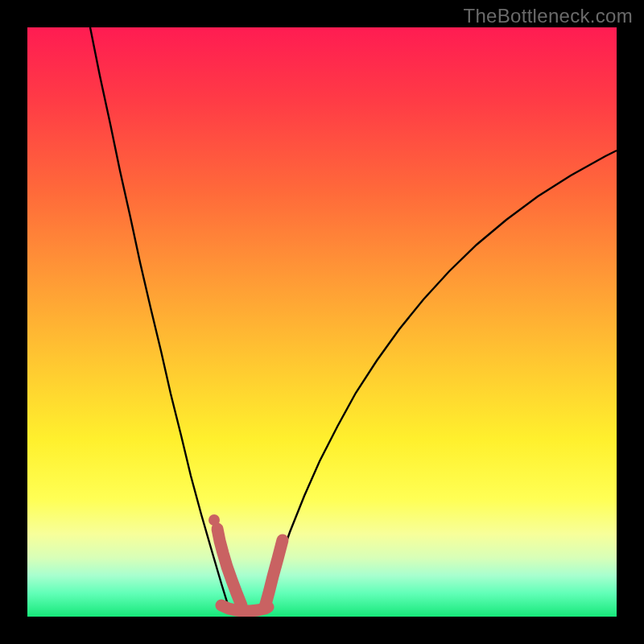 The height and width of the screenshot is (644, 644). What do you see at coordinates (547, 16) in the screenshot?
I see `watermark-text: TheBottleneck.com` at bounding box center [547, 16].